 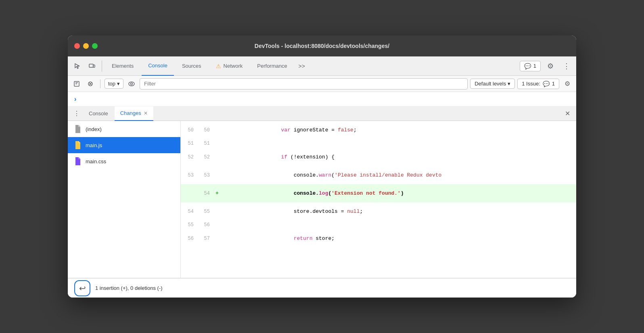 What do you see at coordinates (322, 99) in the screenshot?
I see `console-input-row: ›` at bounding box center [322, 99].